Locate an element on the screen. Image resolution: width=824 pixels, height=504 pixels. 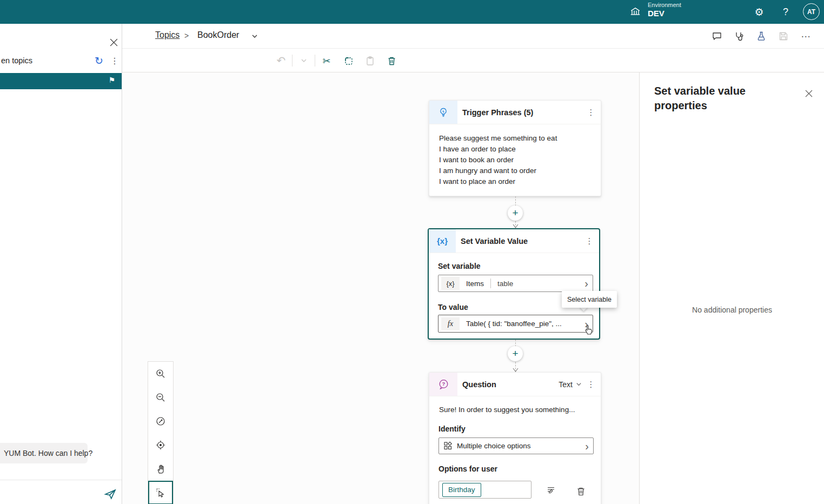
set-variable-icon-cell: {x} is located at coordinates (442, 241).